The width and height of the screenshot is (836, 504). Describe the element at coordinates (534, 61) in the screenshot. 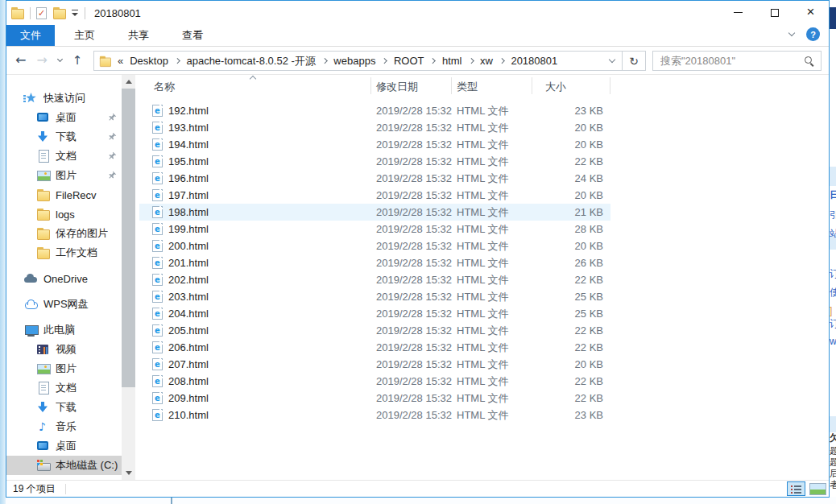

I see `breadcrumb-segment: 20180801` at that location.